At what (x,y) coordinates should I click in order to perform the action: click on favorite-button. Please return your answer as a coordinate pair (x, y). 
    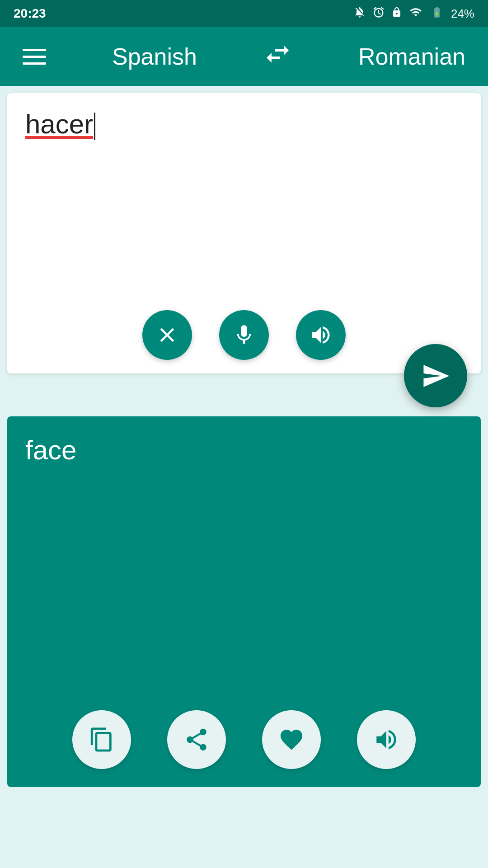
    Looking at the image, I should click on (291, 740).